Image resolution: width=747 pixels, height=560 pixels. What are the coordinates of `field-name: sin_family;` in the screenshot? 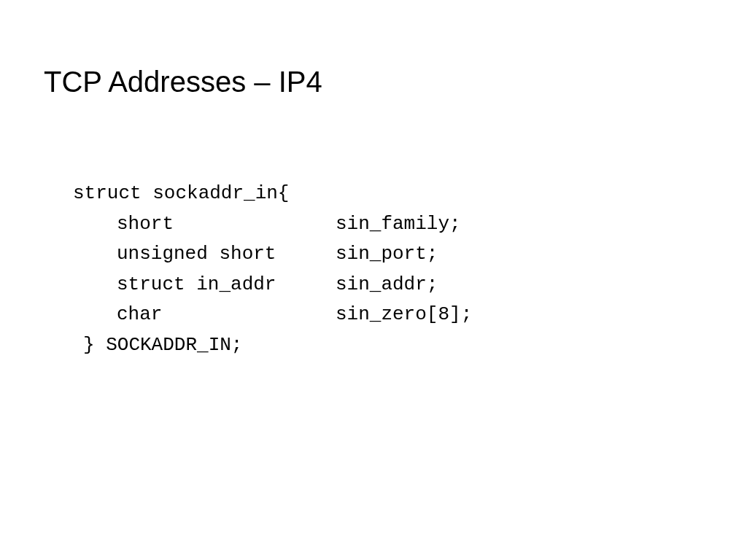 It's located at (398, 225).